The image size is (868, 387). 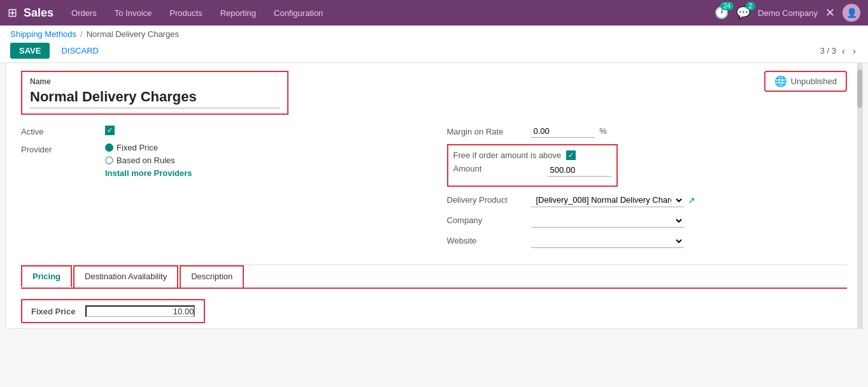 I want to click on provider-fixed-row: Fixed Price, so click(x=264, y=148).